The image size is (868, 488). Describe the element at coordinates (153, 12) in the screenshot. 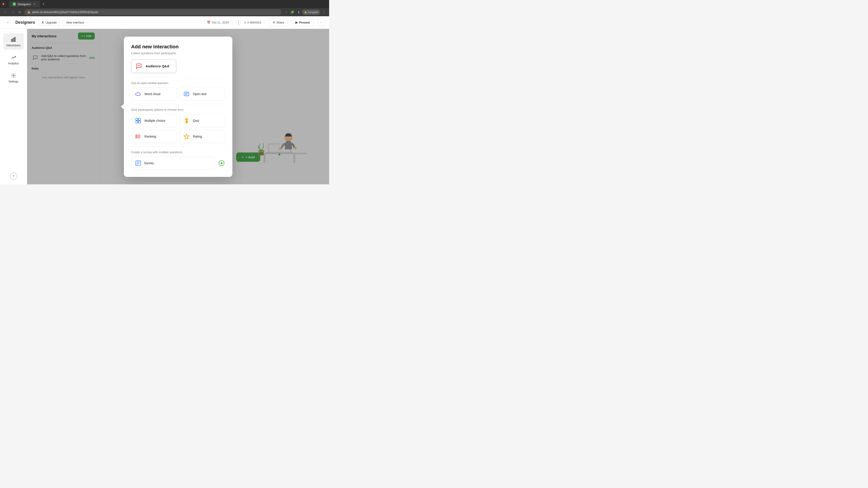

I see `url-bar: 🔒 admin.sli.do/event/8GoQ3eqYCVaD6c1SPMV…` at that location.